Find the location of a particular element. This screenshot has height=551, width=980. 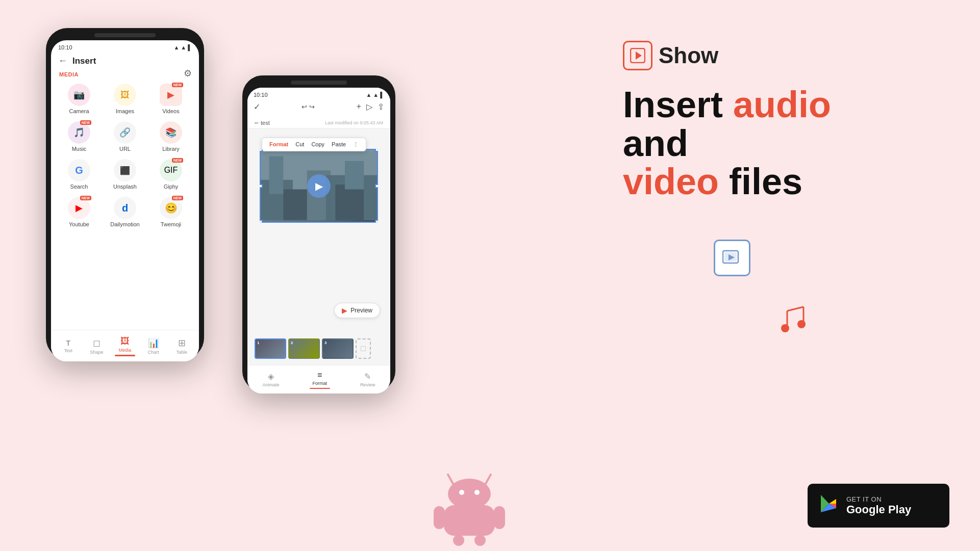

google-play-icon is located at coordinates (828, 506).